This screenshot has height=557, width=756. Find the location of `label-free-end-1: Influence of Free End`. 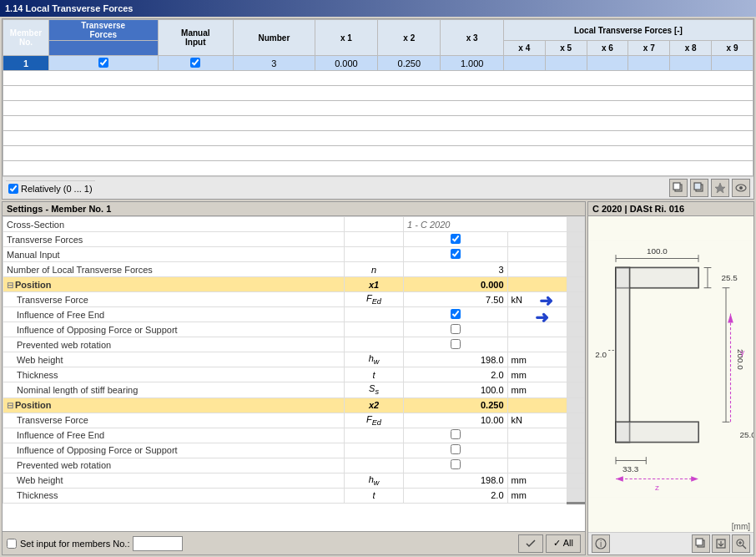

label-free-end-1: Influence of Free End is located at coordinates (174, 315).